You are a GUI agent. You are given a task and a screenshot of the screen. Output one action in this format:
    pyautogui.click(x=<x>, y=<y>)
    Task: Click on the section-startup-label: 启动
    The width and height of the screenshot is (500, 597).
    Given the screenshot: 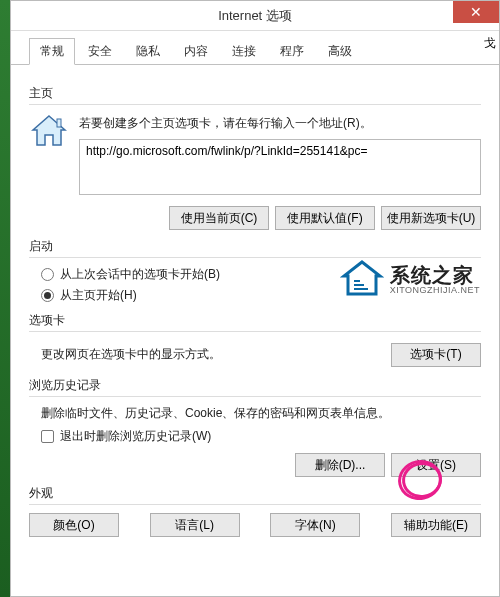 What is the action you would take?
    pyautogui.click(x=255, y=246)
    